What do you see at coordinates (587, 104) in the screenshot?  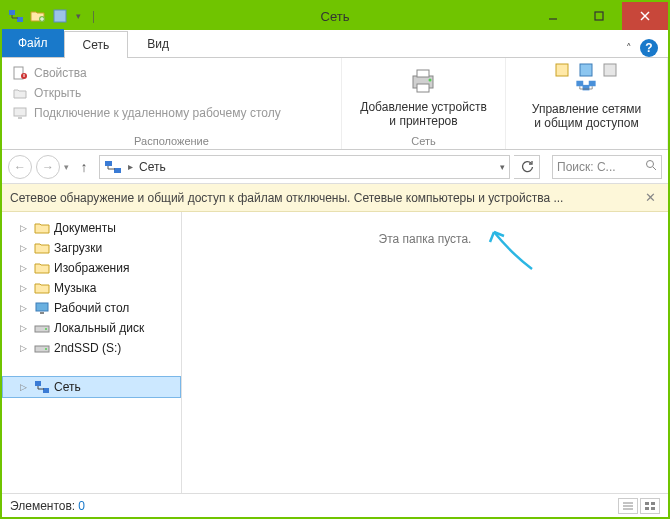 I see `ribbon-group-sharing: Управление сетями и общим доступом` at bounding box center [587, 104].